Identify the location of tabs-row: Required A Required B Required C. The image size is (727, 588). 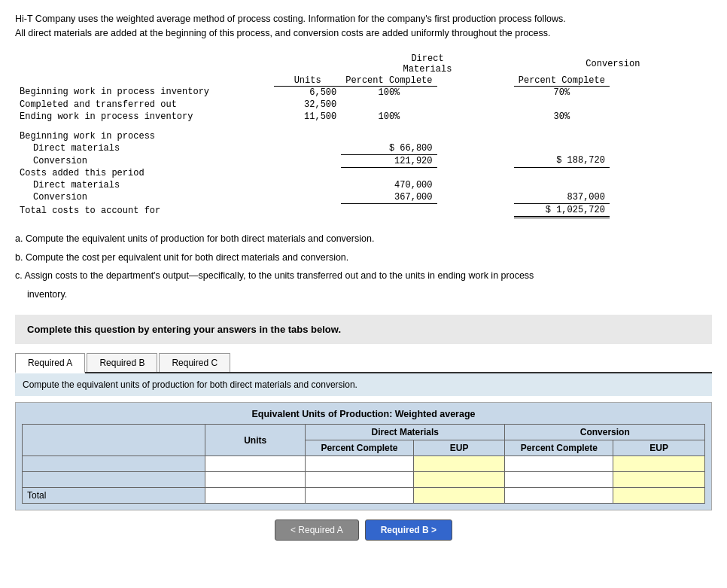
(364, 363).